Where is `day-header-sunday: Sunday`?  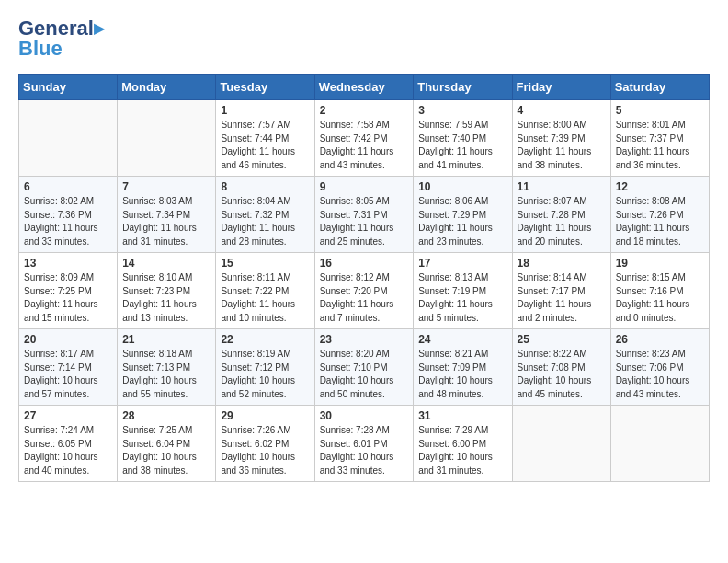
day-header-sunday: Sunday is located at coordinates (68, 87).